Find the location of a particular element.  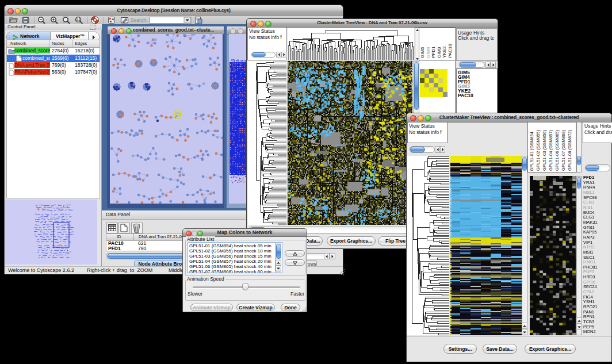

svg-text: Search: is located at coordinates (139, 20).